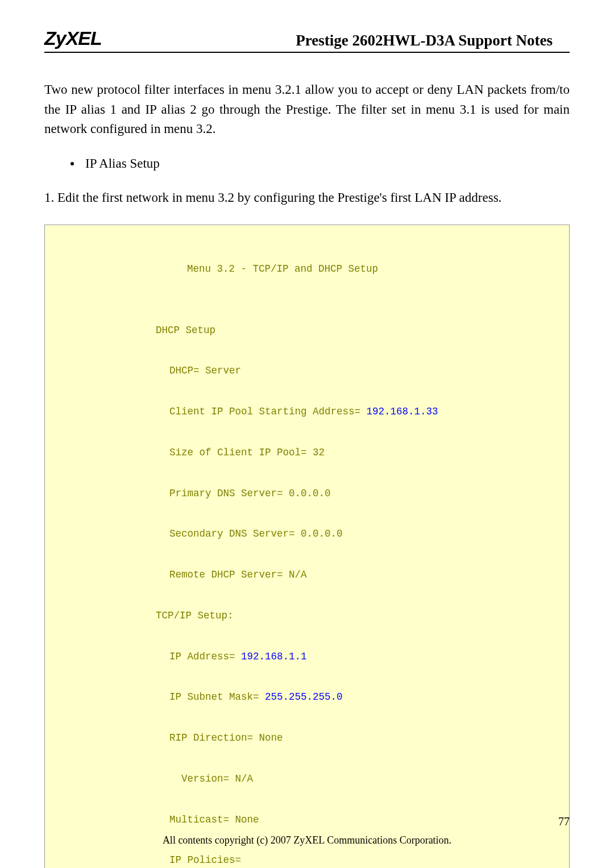  I want to click on term-ip-addr-val: 192.168.1.1, so click(274, 657).